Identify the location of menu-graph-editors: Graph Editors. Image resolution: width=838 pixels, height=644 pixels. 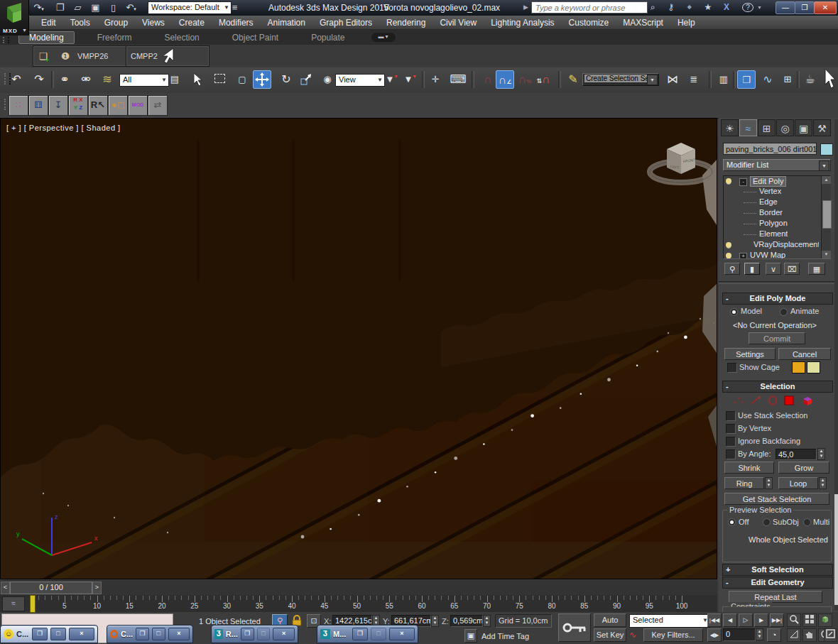
(346, 23).